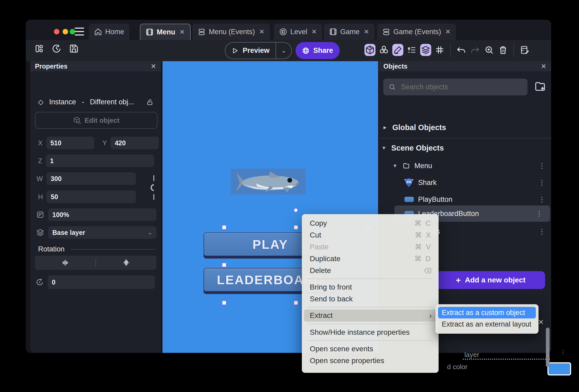 This screenshot has height=392, width=579. I want to click on link-wh-icon, so click(152, 188).